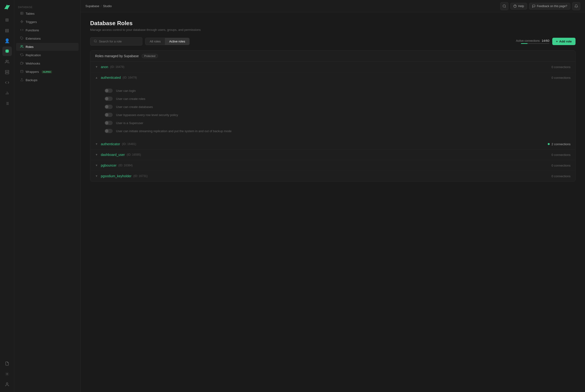 The height and width of the screenshot is (392, 585). Describe the element at coordinates (7, 20) in the screenshot. I see `home-icon: ⊞` at that location.